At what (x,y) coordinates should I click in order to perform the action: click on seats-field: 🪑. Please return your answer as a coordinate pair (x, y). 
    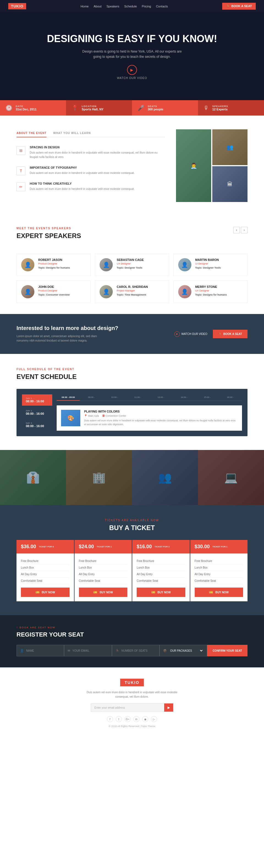
    Looking at the image, I should click on (136, 651).